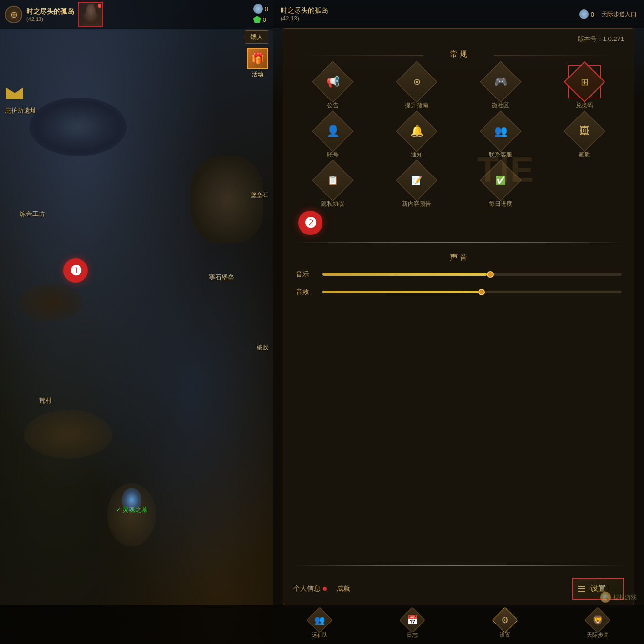 The height and width of the screenshot is (644, 644). I want to click on privacy-label: 隐私协议, so click(333, 204).